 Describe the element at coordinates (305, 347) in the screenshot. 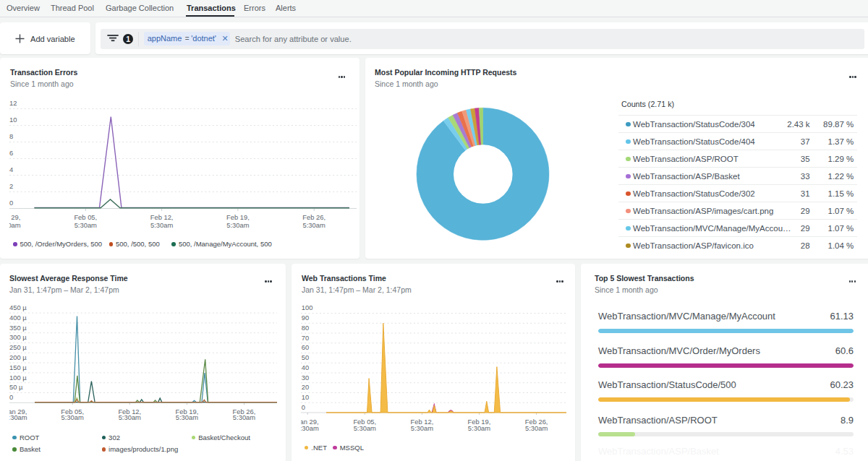

I see `svg-text: 60` at that location.